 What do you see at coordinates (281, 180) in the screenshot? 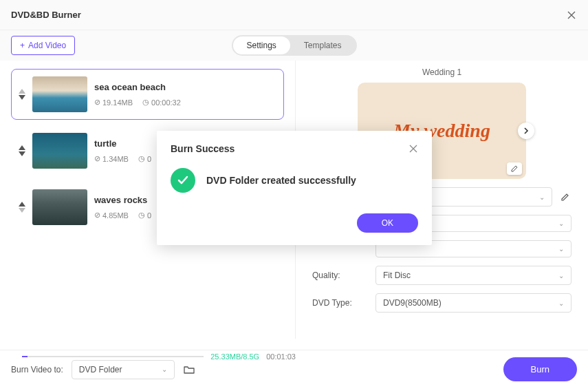
I see `modal-message: DVD Folder created successfully` at bounding box center [281, 180].